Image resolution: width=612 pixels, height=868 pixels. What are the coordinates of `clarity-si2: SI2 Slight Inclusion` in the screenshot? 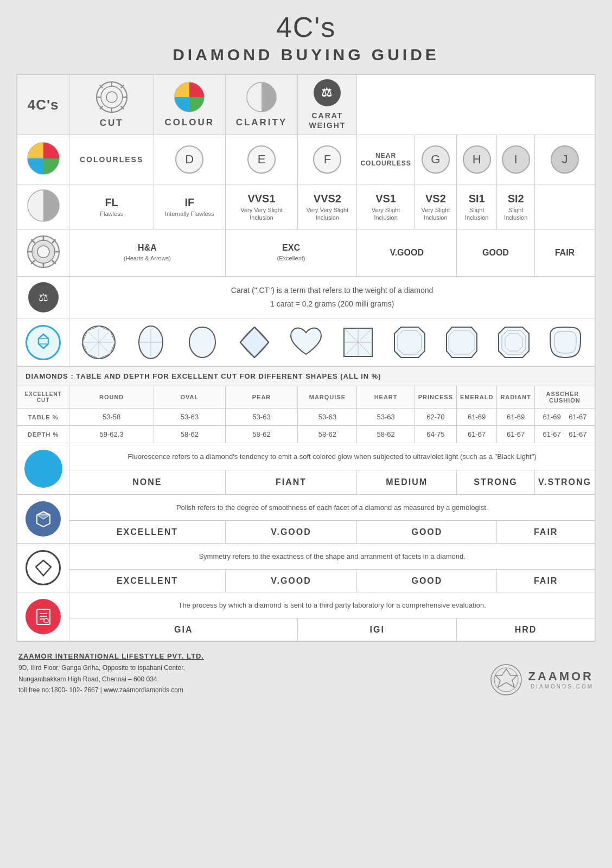 It's located at (516, 207).